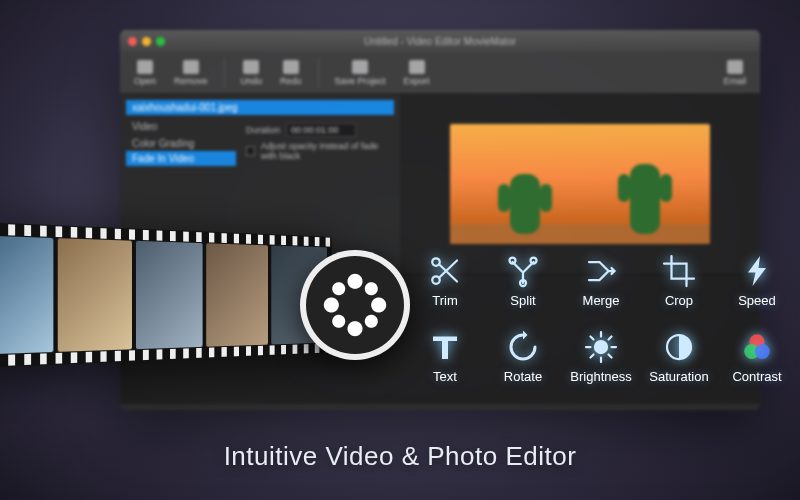  Describe the element at coordinates (355, 305) in the screenshot. I see `film-reel-icon` at that location.